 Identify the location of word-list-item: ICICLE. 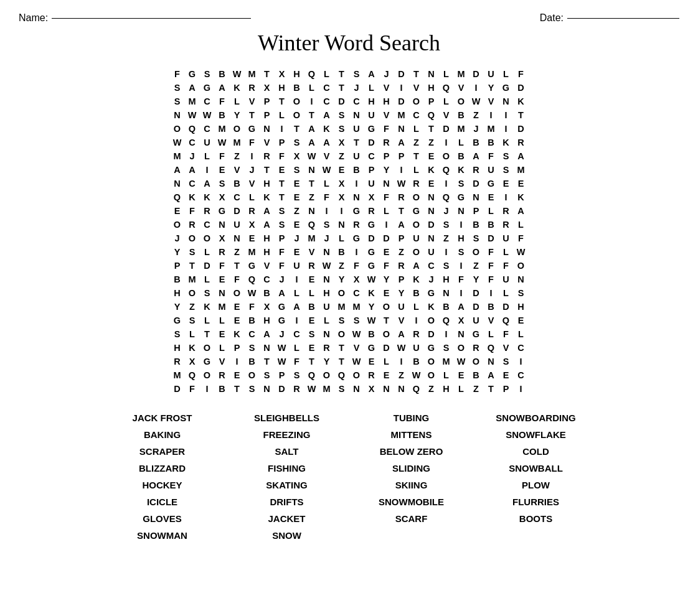
(163, 502).